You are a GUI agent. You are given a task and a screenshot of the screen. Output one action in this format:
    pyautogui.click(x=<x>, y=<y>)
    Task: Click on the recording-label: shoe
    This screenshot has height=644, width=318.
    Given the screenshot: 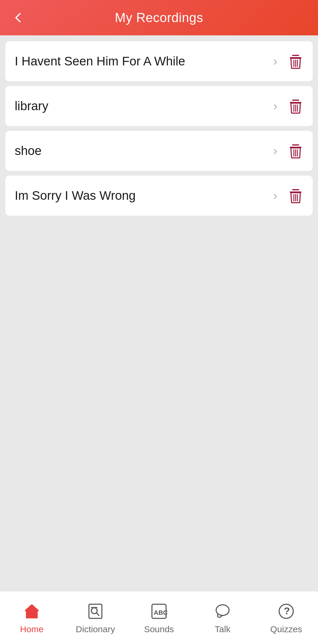 What is the action you would take?
    pyautogui.click(x=144, y=151)
    